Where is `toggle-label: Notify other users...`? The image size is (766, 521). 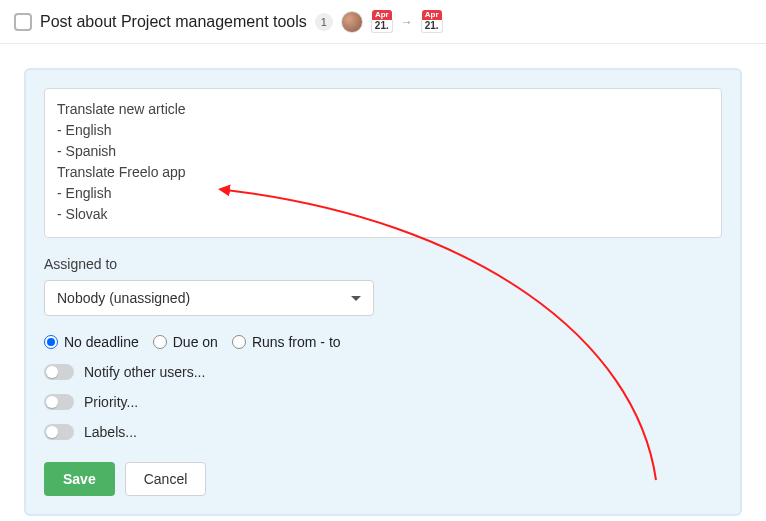
toggle-label: Notify other users... is located at coordinates (144, 372).